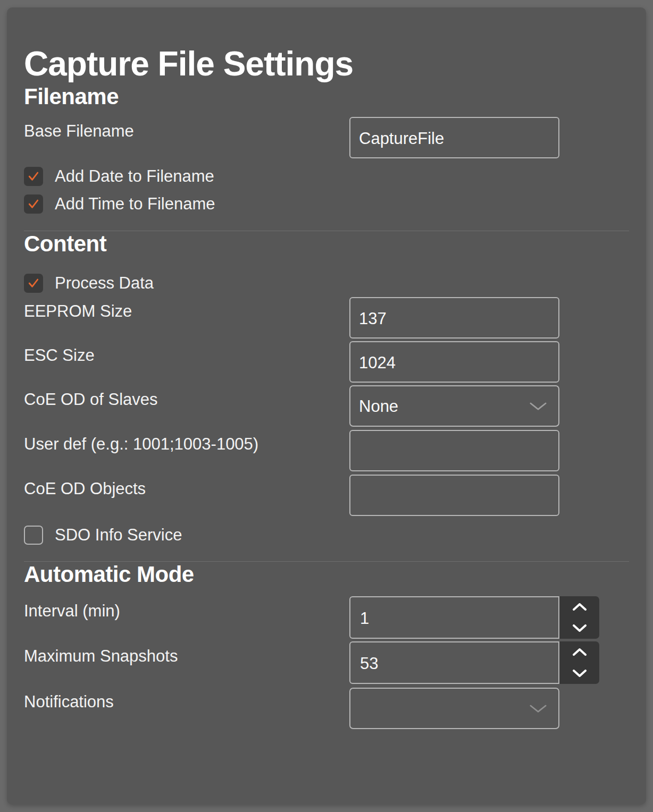 This screenshot has height=812, width=653. I want to click on coe-od-objects-label: CoE OD Objects, so click(187, 489).